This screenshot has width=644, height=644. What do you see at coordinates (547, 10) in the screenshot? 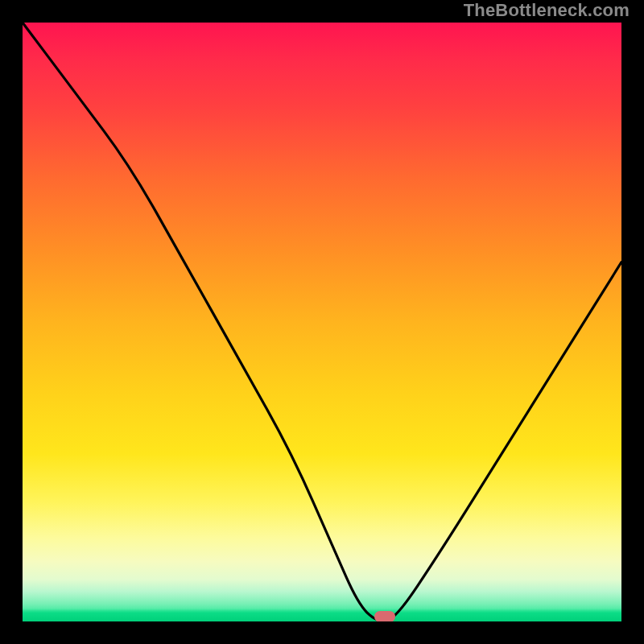
I see `watermark-text: TheBottleneck.com` at bounding box center [547, 10].